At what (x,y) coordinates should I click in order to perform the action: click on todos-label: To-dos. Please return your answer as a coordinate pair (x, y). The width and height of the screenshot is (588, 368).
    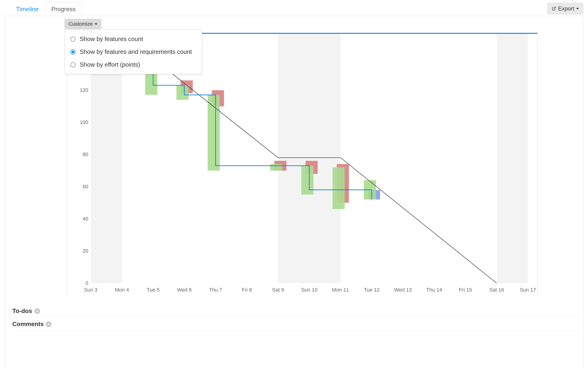
    Looking at the image, I should click on (22, 311).